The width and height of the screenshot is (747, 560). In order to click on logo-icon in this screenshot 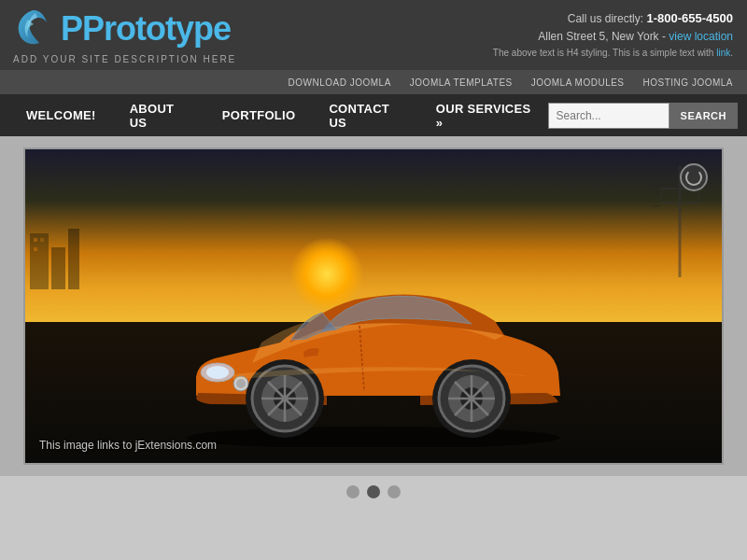, I will do `click(33, 29)`.